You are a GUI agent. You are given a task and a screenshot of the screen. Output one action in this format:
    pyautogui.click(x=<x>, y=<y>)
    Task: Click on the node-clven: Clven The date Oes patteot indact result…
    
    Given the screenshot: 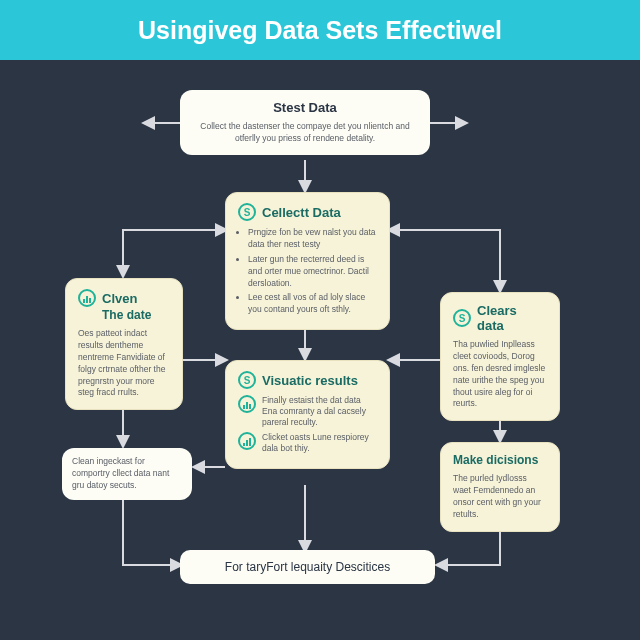 What is the action you would take?
    pyautogui.click(x=124, y=344)
    